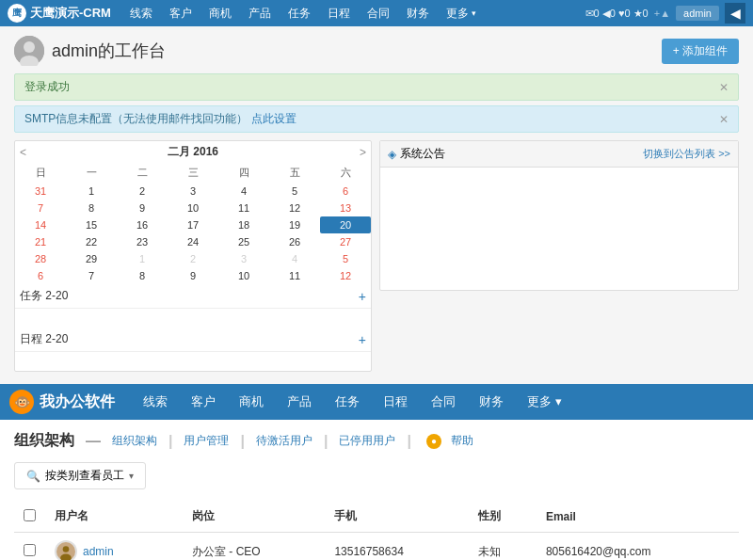 This screenshot has width=753, height=560. Describe the element at coordinates (700, 51) in the screenshot. I see `add-widget-button: + 添加组件` at that location.